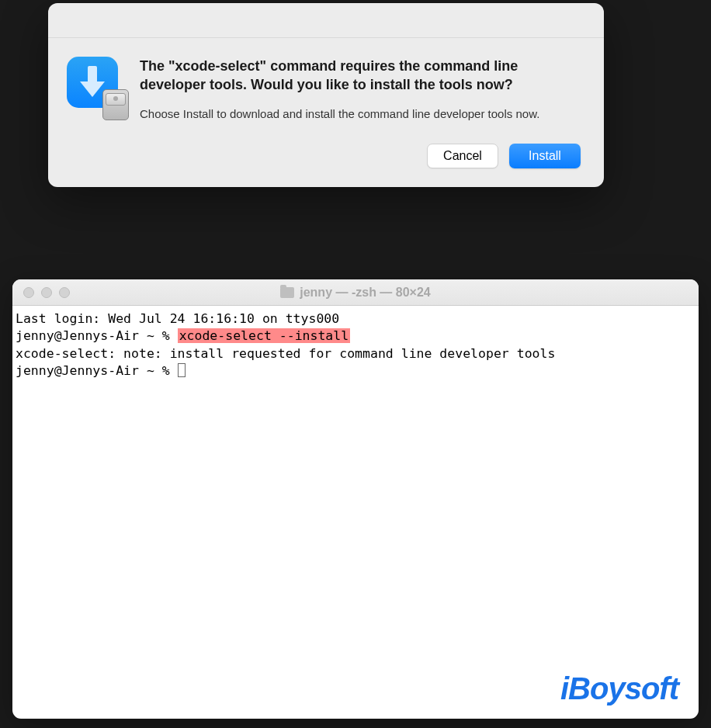  Describe the element at coordinates (95, 85) in the screenshot. I see `dialog-app-icon` at that location.